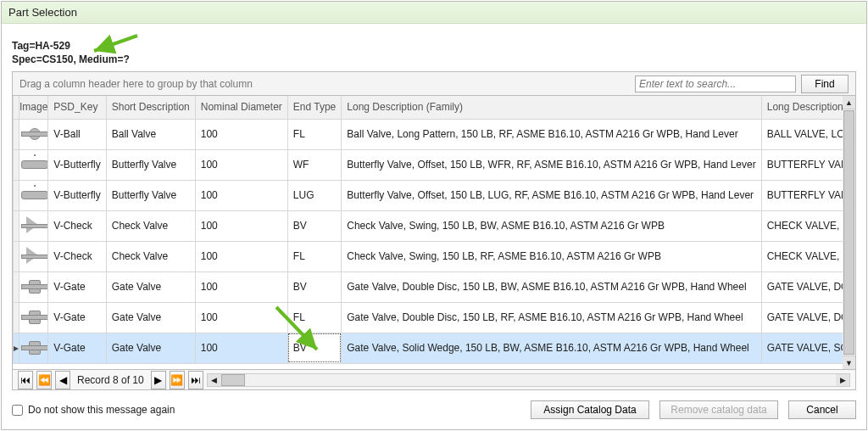 The height and width of the screenshot is (431, 868). I want to click on cell-long-family: Butterfly Valve, Offset, 150 LB, WFR, RF…, so click(551, 165).